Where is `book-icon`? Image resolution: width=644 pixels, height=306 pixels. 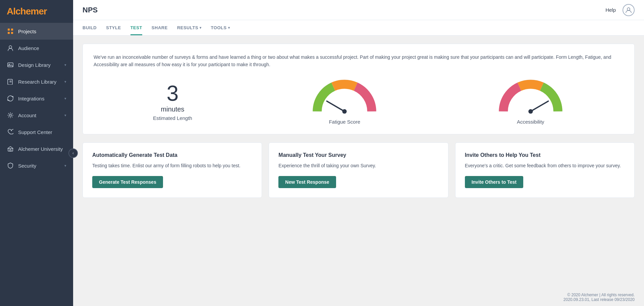 book-icon is located at coordinates (10, 82).